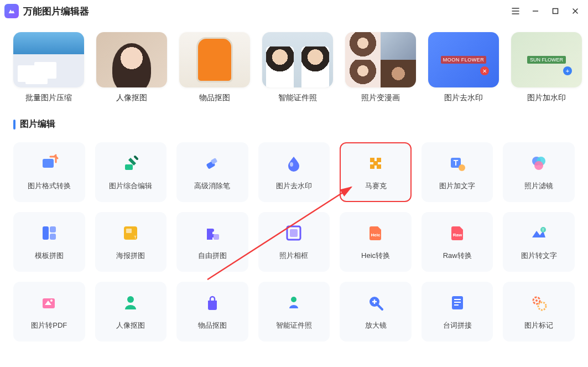 This screenshot has height=367, width=588. What do you see at coordinates (547, 60) in the screenshot?
I see `feature-thumb-addwm-icon: SUN FLOWER +` at bounding box center [547, 60].